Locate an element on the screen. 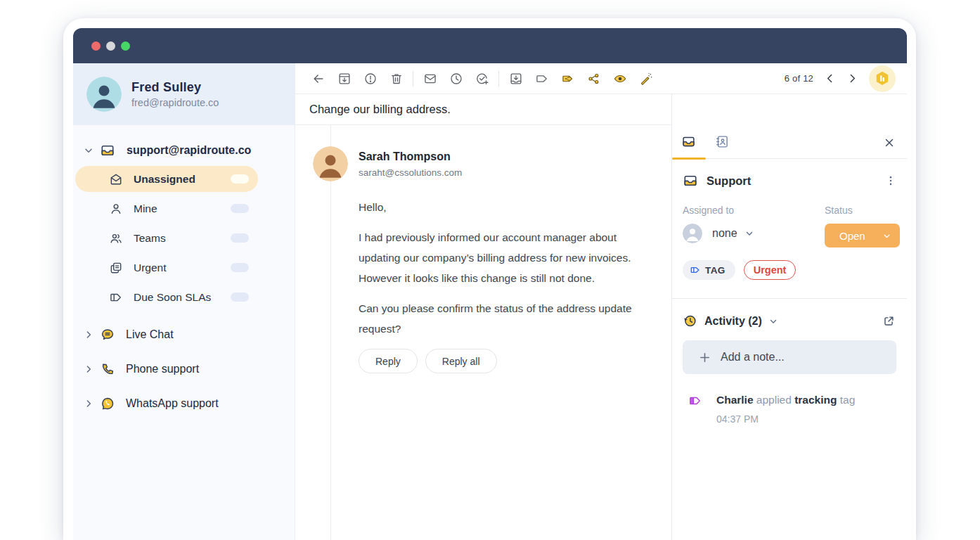 This screenshot has width=980, height=540. urgent-chip-label: Urgent is located at coordinates (771, 270).